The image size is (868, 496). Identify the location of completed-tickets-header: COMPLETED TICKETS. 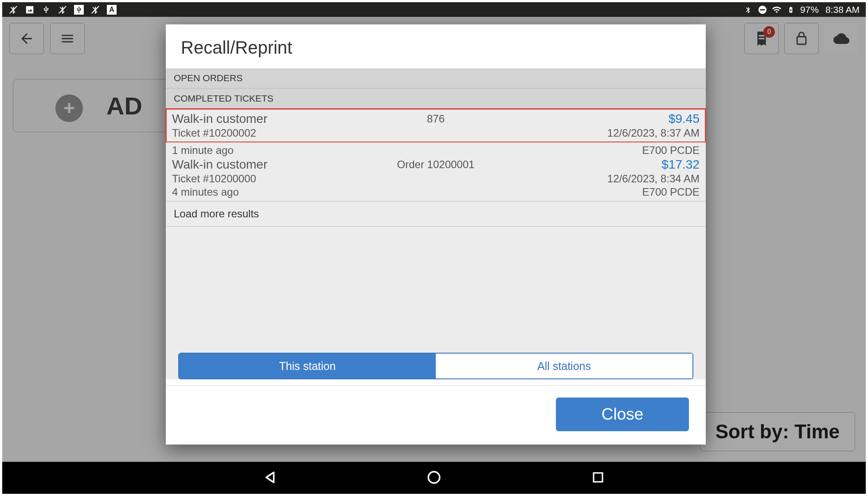
(436, 98).